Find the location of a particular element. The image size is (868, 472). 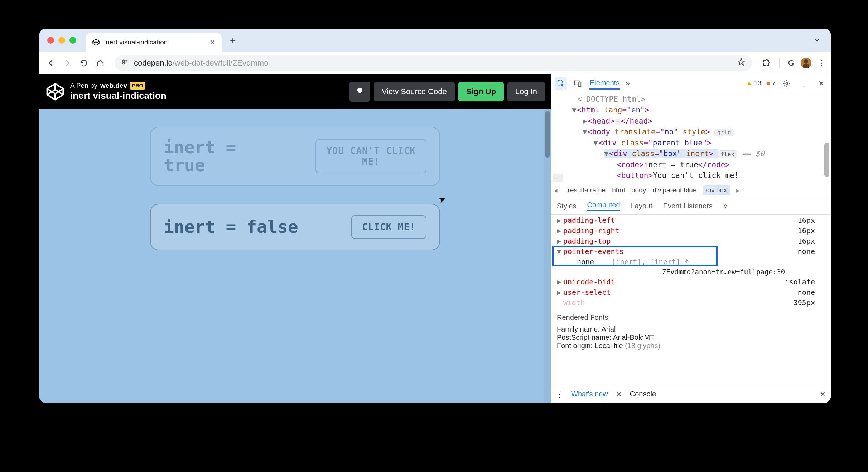

crumb-iframe: :.result-iframe is located at coordinates (585, 190).